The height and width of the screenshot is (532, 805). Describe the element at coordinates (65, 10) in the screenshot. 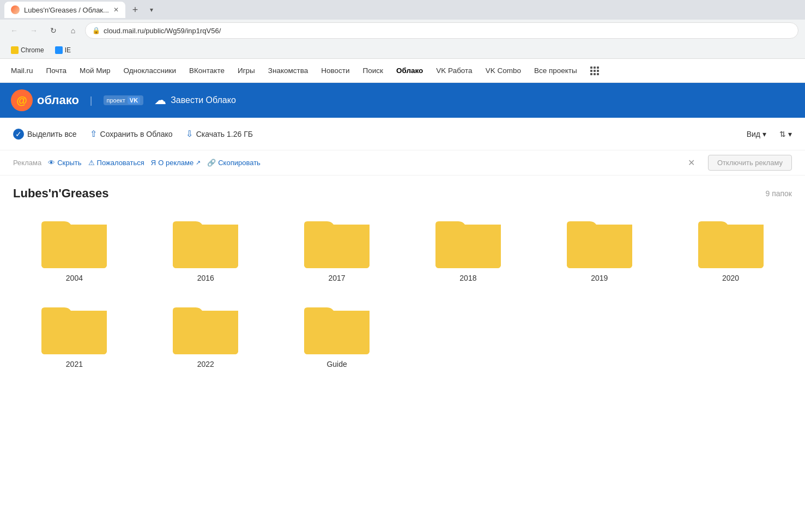

I see `active-tab: Lubes'n'Greases / Облак... ✕` at that location.